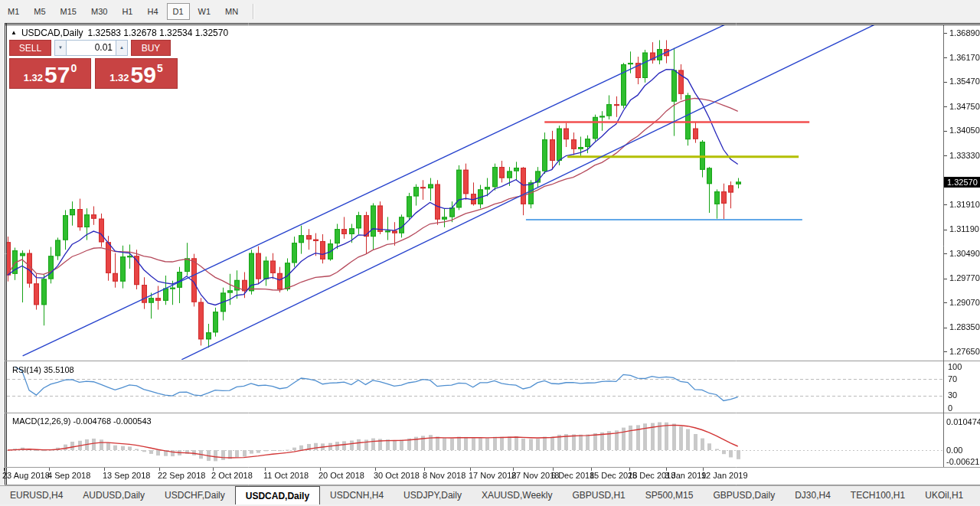 Image resolution: width=980 pixels, height=506 pixels. I want to click on timeframe-button-m5: M5, so click(40, 11).